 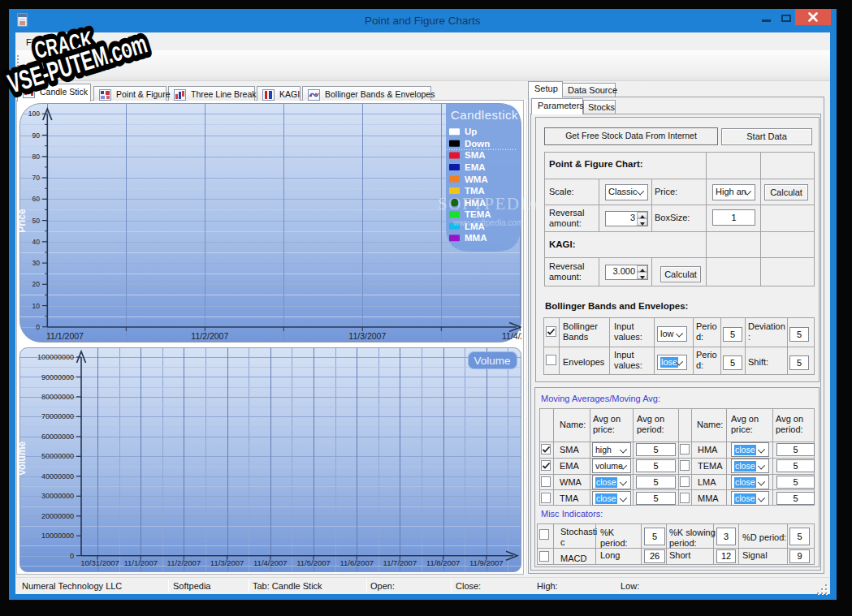 What do you see at coordinates (37, 199) in the screenshot?
I see `svg-text: 60` at bounding box center [37, 199].